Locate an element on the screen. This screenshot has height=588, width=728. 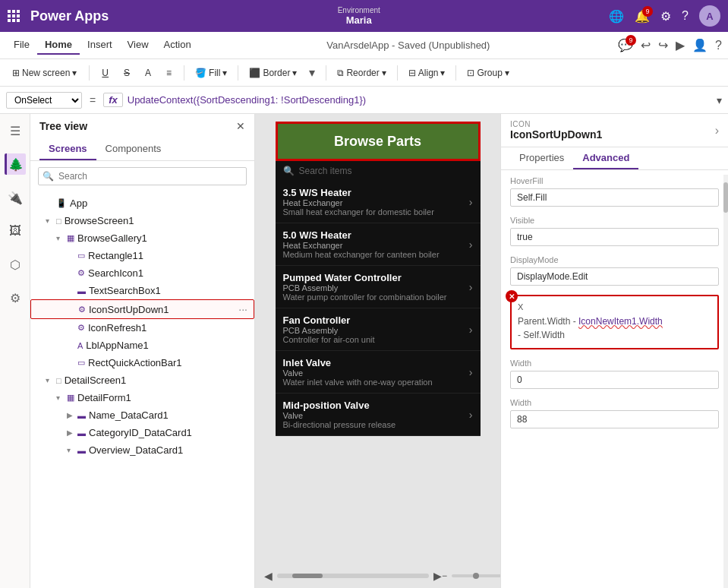
align-icon: ≡ is located at coordinates (169, 73).